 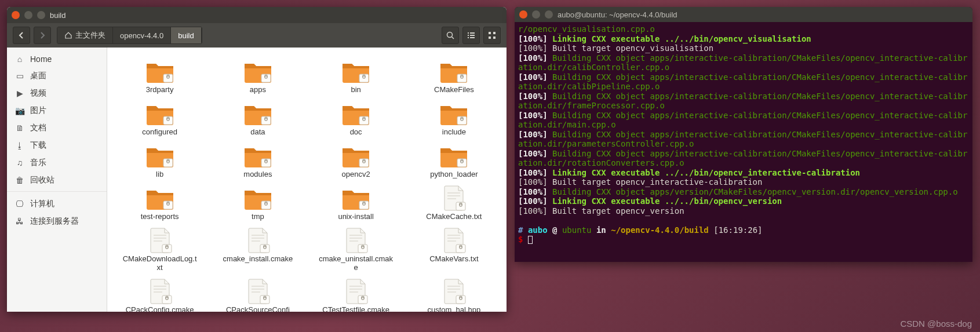 I want to click on item-label: CMakeDownloadLog.txt, so click(x=160, y=264).